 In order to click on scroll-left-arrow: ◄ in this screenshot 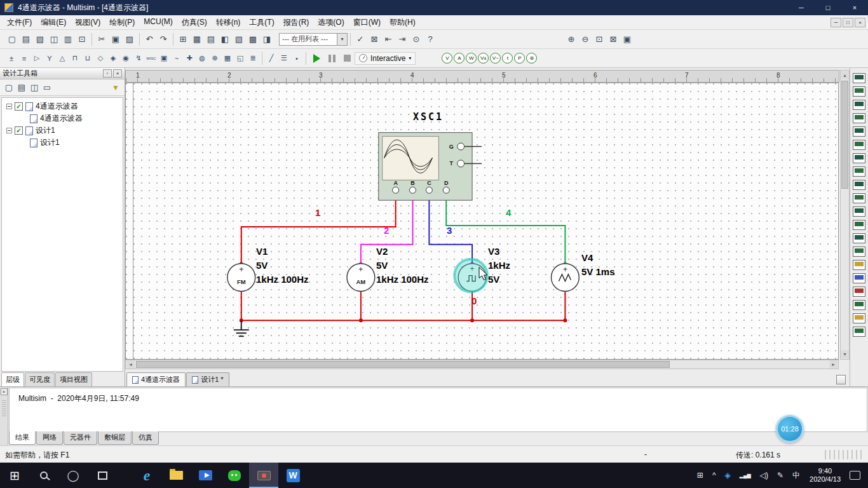, I will do `click(131, 365)`.